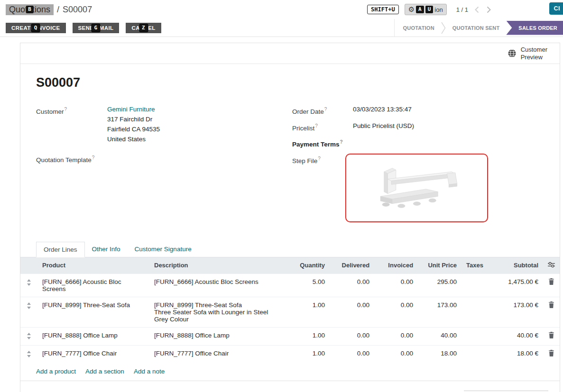  Describe the element at coordinates (93, 354) in the screenshot. I see `cell-product: [FURN_7777] Office Chair` at that location.